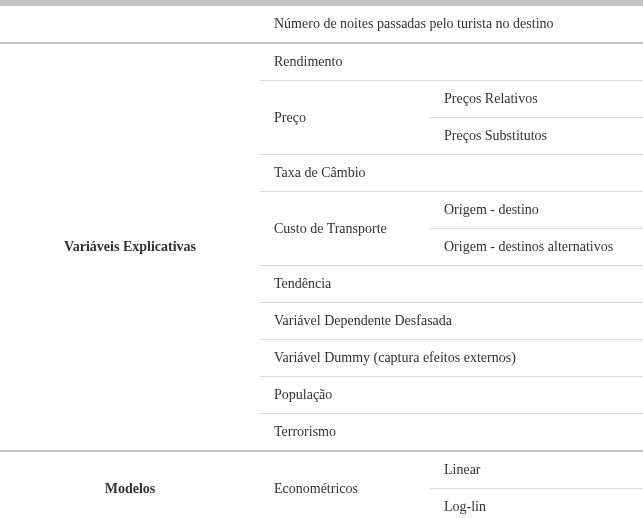 The width and height of the screenshot is (643, 518). Describe the element at coordinates (528, 246) in the screenshot. I see `transporte-origem-alternativos-text: Origem - destinos alternativos` at that location.